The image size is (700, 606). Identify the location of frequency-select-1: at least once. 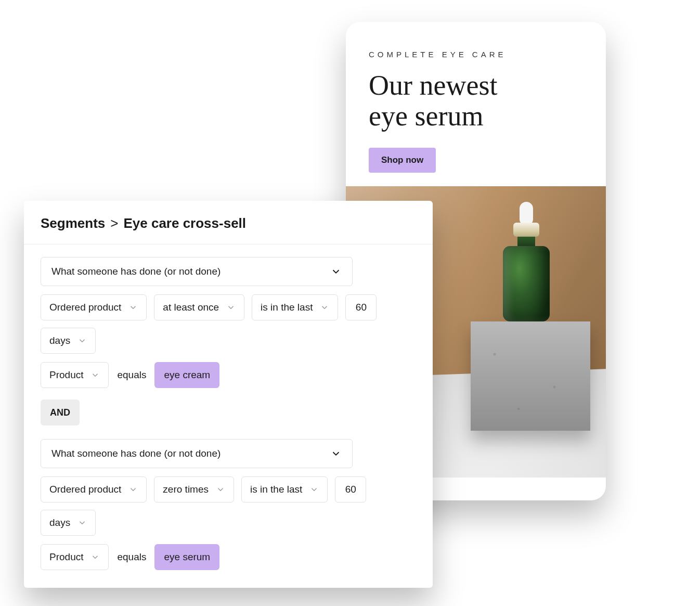
(199, 307).